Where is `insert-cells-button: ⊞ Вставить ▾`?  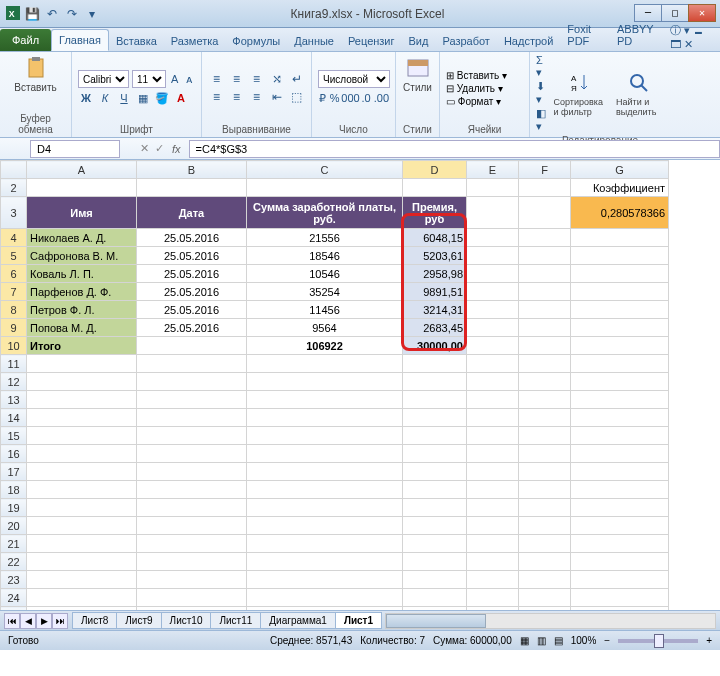
insert-cells-button: ⊞ Вставить ▾ is located at coordinates (484, 76).